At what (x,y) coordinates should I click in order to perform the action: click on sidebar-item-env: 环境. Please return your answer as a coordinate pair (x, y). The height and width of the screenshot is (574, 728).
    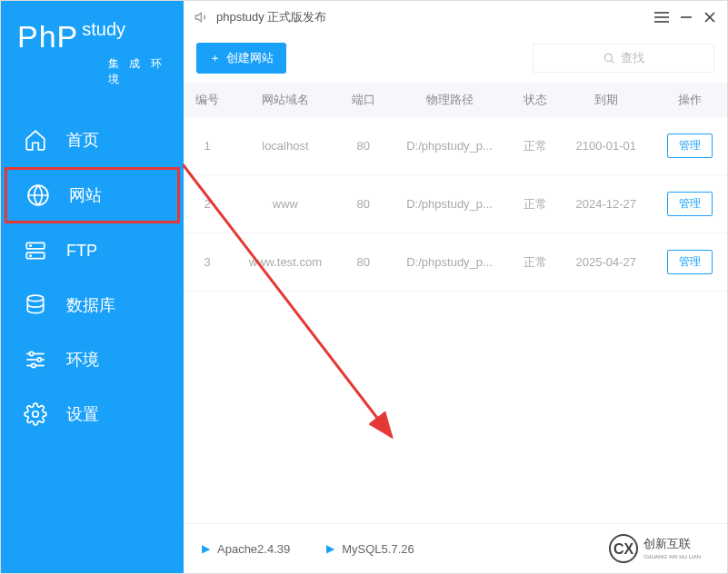
    Looking at the image, I should click on (93, 360).